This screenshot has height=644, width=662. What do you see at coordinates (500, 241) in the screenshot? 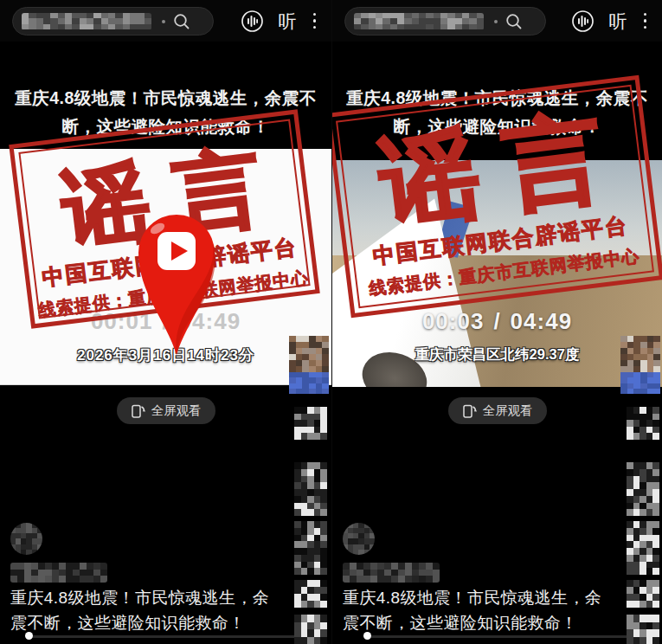
I see `rumor-stamp-org: 中国互联网联合辟谣平台` at bounding box center [500, 241].